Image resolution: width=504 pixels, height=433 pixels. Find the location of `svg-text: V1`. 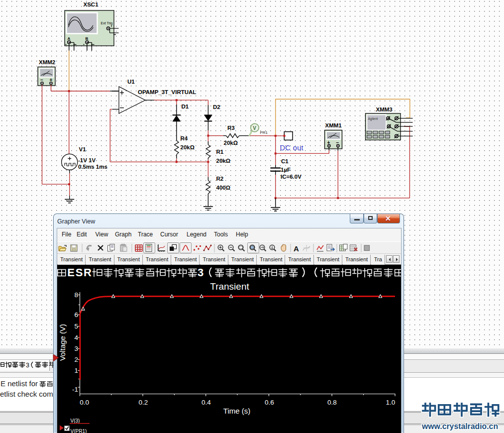

svg-text: V1 is located at coordinates (83, 149).